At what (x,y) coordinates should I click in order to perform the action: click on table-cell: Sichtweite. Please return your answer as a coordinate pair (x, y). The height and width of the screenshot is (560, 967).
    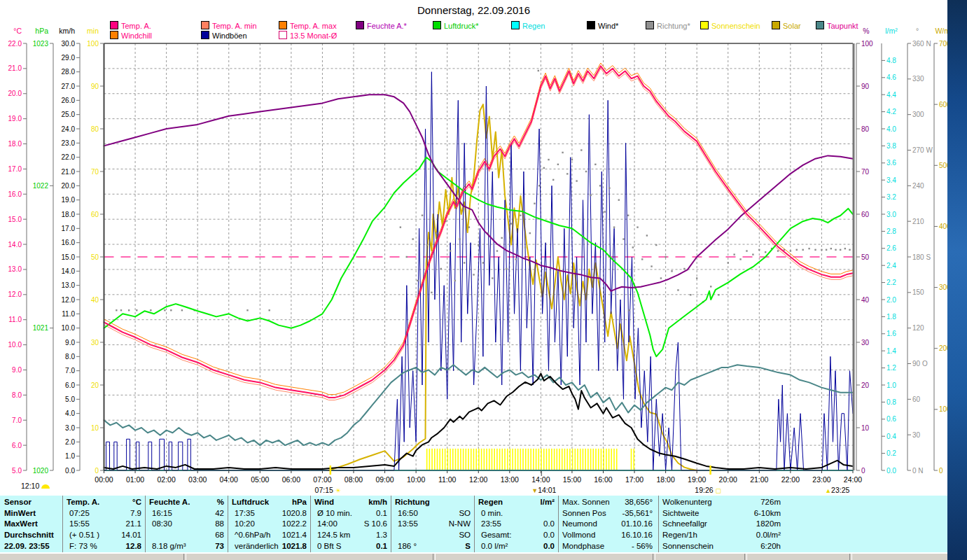
    Looking at the image, I should click on (681, 514).